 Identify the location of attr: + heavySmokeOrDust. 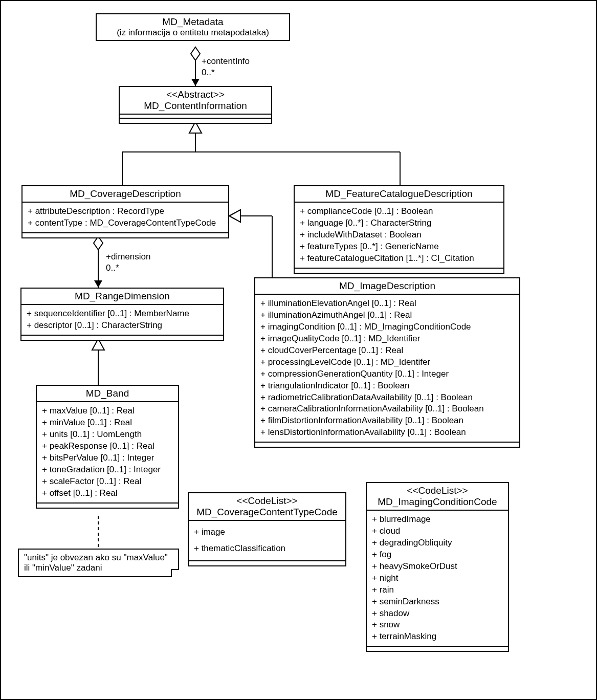
(437, 567).